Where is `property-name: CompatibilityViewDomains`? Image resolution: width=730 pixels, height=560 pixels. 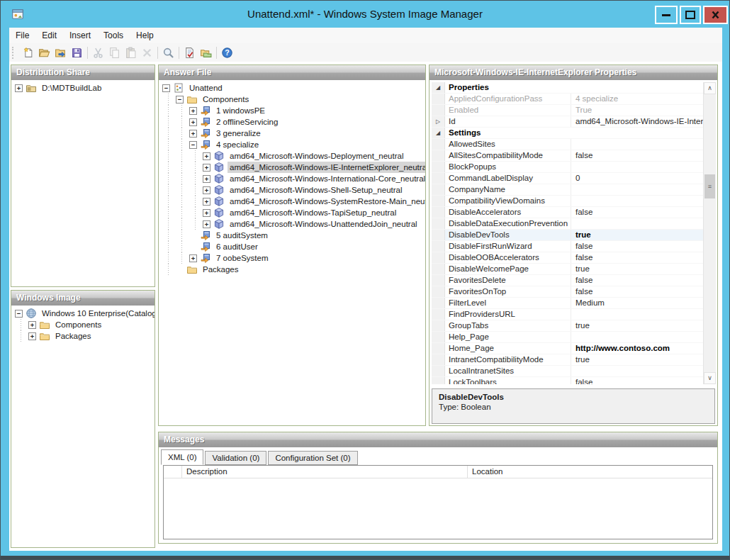 property-name: CompatibilityViewDomains is located at coordinates (508, 201).